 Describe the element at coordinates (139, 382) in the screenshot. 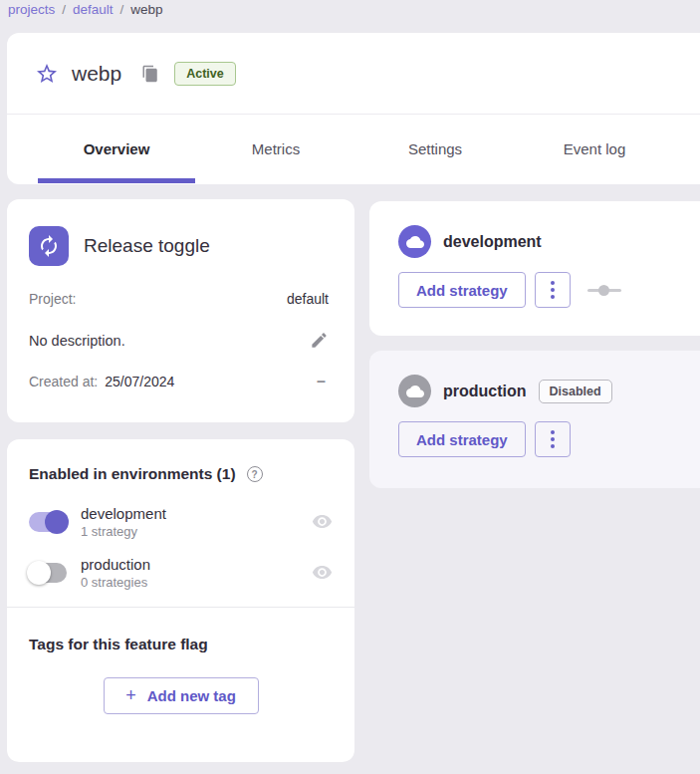

I see `created-value: 25/07/2024` at that location.